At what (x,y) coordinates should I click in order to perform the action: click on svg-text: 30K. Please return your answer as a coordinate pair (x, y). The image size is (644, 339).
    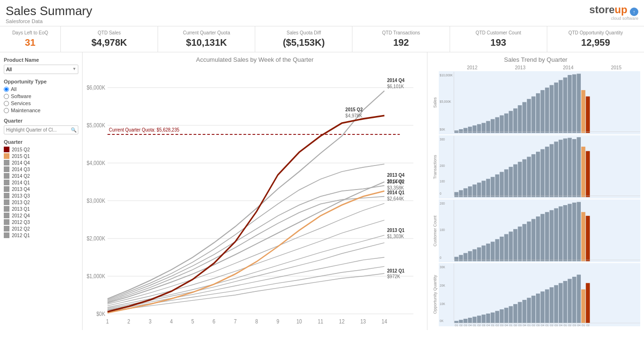
    Looking at the image, I should click on (443, 267).